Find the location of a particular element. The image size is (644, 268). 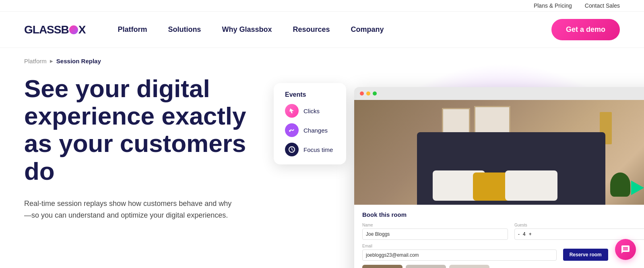

nav-links: Platform Solutions Why Glassbox Resource… is located at coordinates (334, 30).